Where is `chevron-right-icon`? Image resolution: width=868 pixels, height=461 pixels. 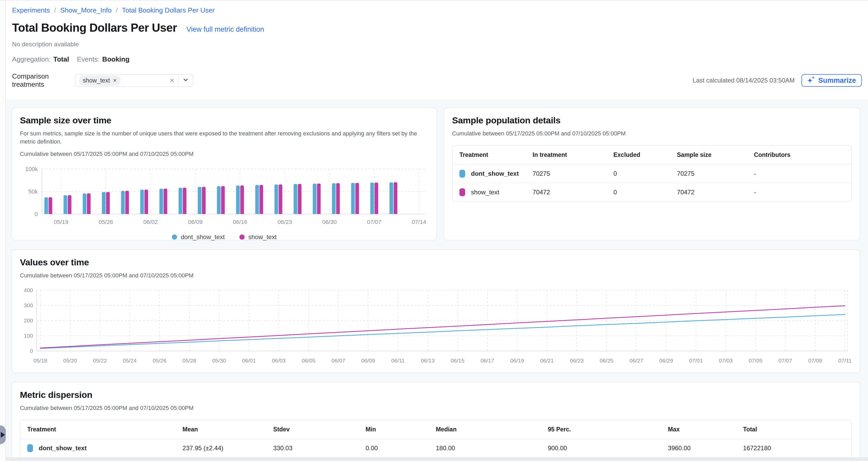
chevron-right-icon is located at coordinates (3, 435).